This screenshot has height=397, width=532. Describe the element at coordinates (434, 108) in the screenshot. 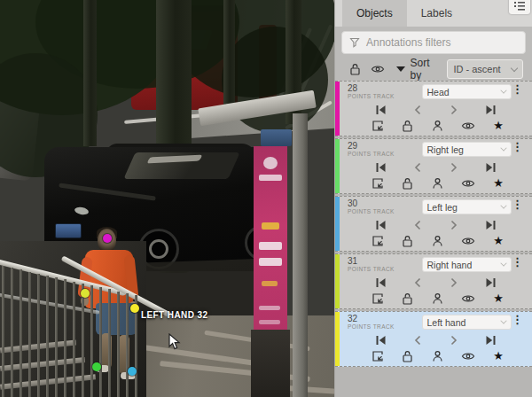

I see `track-item: 28 POINTS TRACK Head ⋮` at that location.